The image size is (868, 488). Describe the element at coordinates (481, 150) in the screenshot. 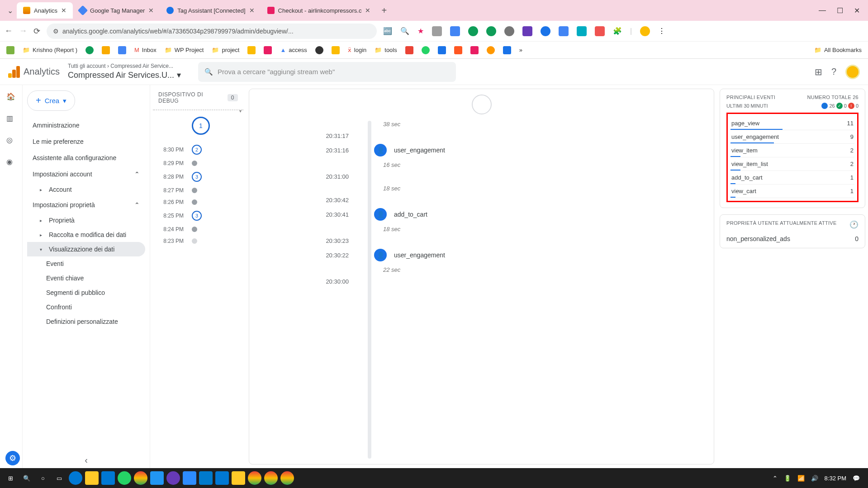

I see `event-row: 20:31:16👤user_engagement` at that location.